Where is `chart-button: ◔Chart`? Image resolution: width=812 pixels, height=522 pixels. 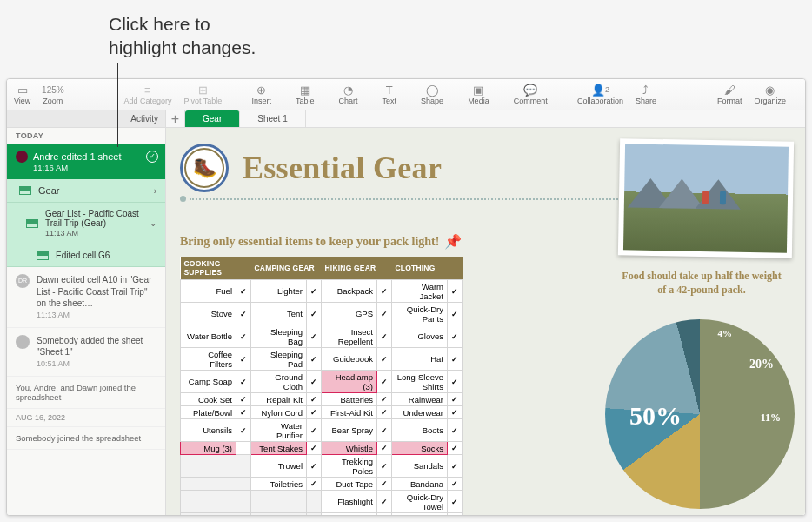
chart-button: ◔Chart is located at coordinates (349, 94).